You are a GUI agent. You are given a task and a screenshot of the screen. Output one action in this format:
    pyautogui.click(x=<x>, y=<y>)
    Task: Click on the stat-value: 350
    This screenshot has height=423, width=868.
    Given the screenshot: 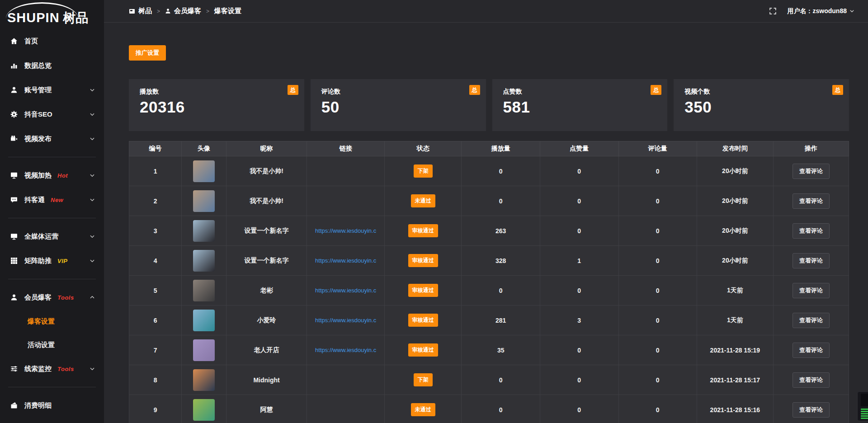 What is the action you would take?
    pyautogui.click(x=761, y=107)
    